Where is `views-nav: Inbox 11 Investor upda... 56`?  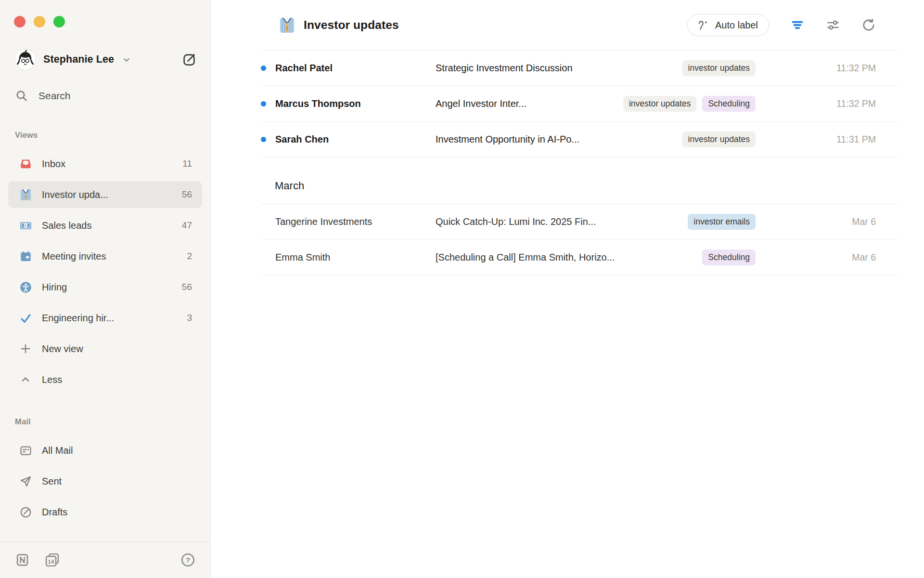
views-nav: Inbox 11 Investor upda... 56 is located at coordinates (105, 272).